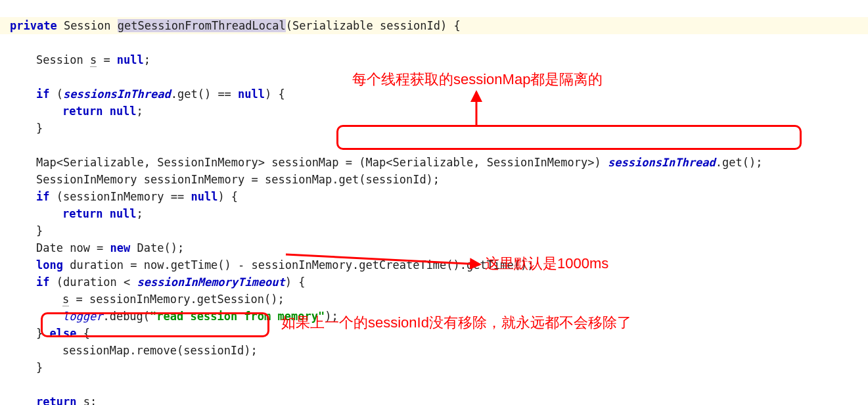  I want to click on field-logger: logger, so click(83, 316).